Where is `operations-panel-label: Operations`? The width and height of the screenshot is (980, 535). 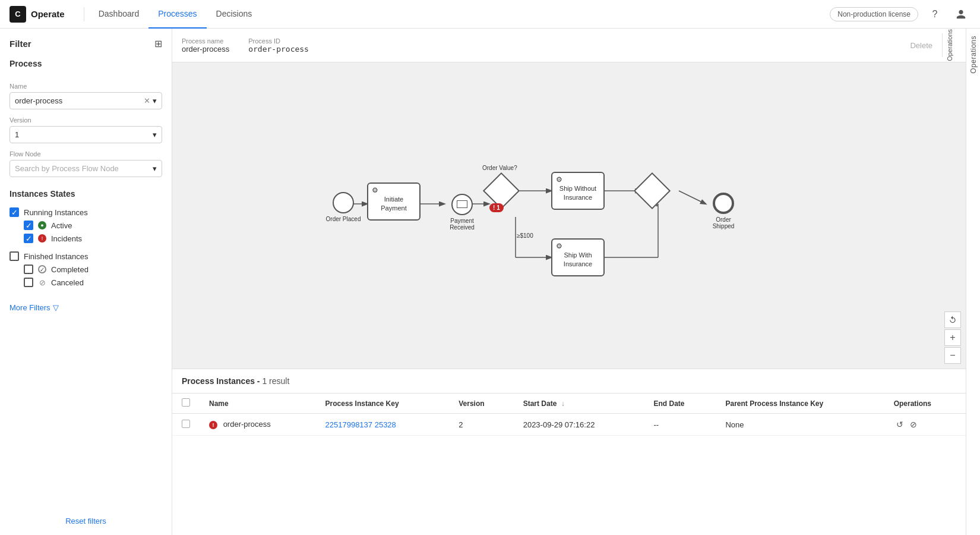
operations-panel-label: Operations is located at coordinates (973, 55).